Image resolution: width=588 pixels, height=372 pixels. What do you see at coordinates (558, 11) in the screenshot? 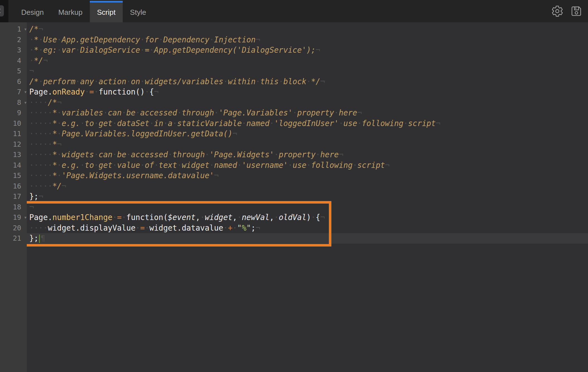
I see `settings-button` at bounding box center [558, 11].